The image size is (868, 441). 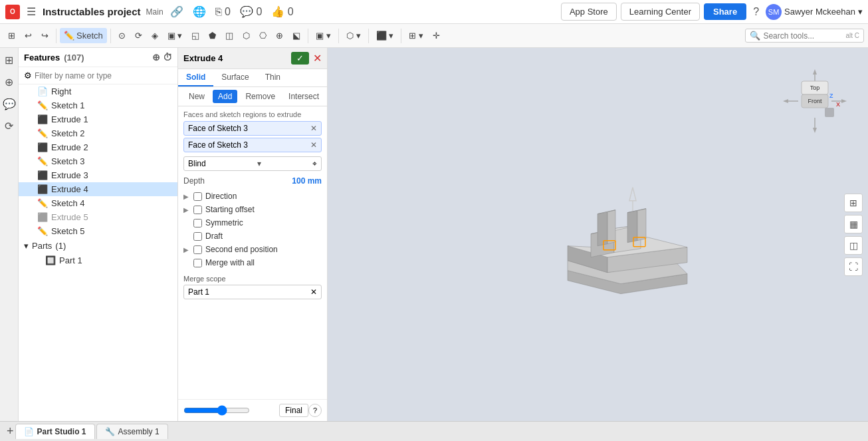 What do you see at coordinates (235, 78) in the screenshot?
I see `tab-surface: Surface` at bounding box center [235, 78].